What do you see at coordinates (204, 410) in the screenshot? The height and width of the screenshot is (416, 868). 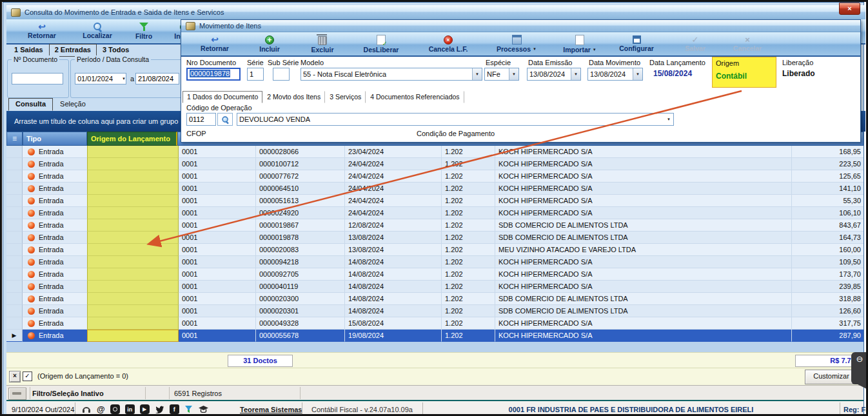 I see `graduation-cap-icon` at bounding box center [204, 410].